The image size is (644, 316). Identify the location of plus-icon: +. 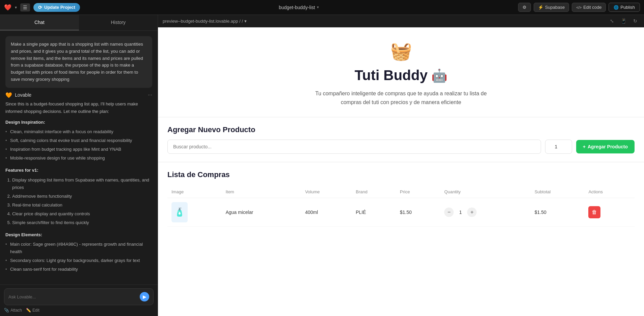
(584, 147).